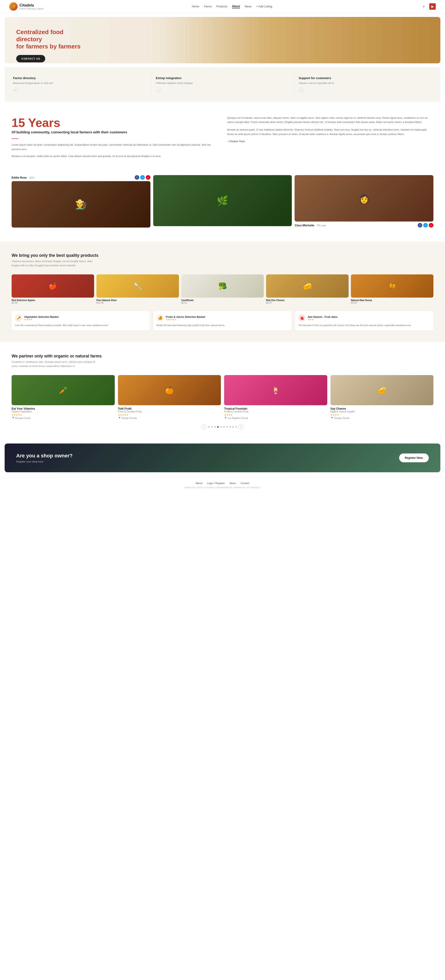 The height and width of the screenshot is (980, 445). Describe the element at coordinates (223, 326) in the screenshot. I see `review-text-2: Really the best deal featuring high qual…` at that location.